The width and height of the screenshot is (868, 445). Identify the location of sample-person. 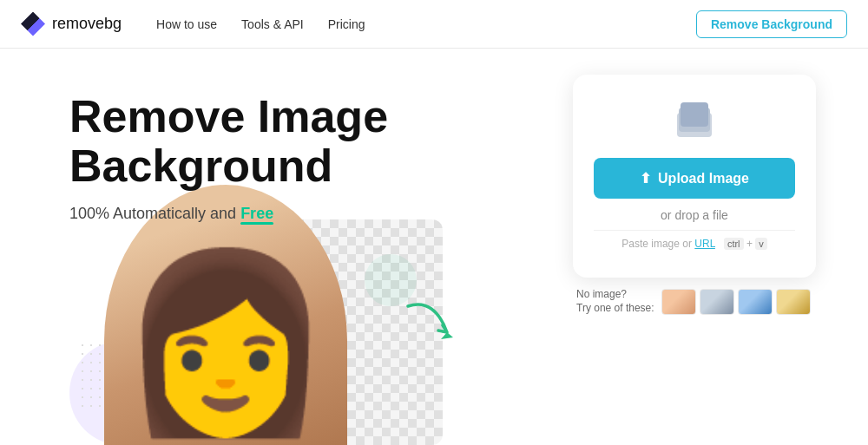
(679, 302).